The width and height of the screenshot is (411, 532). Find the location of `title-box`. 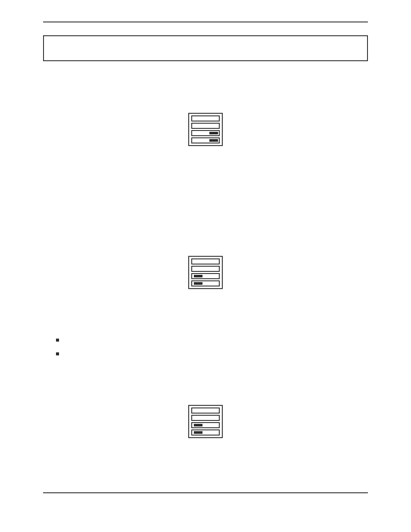

title-box is located at coordinates (206, 48).